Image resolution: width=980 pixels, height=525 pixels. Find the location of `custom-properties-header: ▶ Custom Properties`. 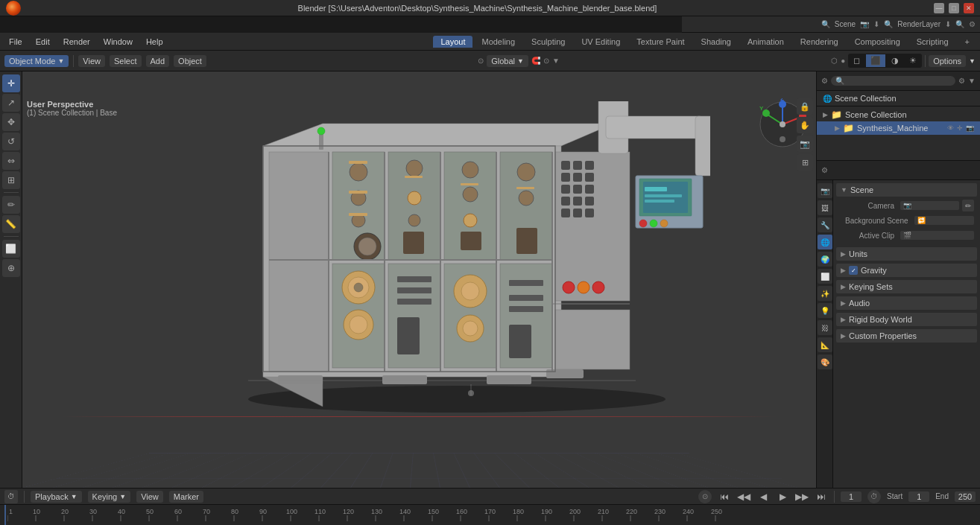

custom-properties-header: ▶ Custom Properties is located at coordinates (906, 336).